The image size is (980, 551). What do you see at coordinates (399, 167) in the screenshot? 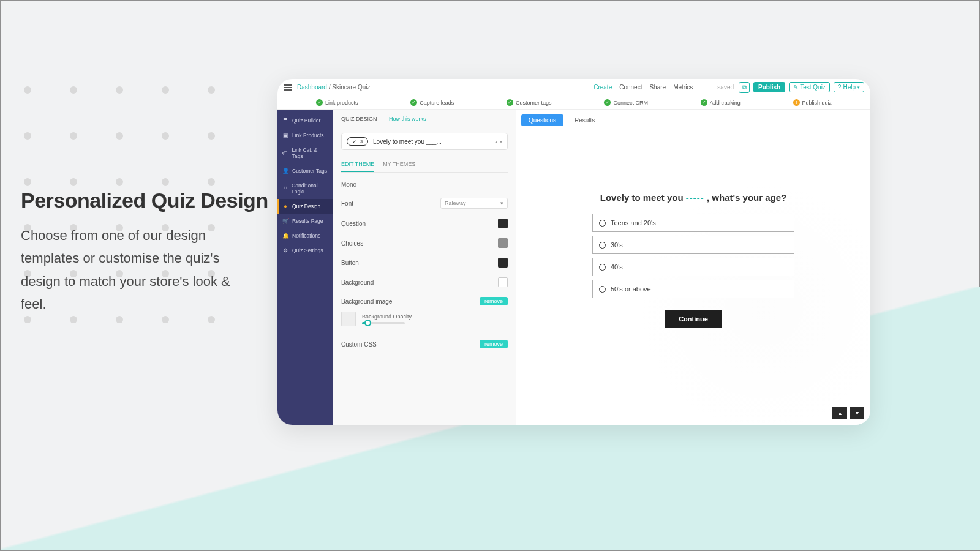
I see `tab-my-themes: MY THEMES` at bounding box center [399, 167].